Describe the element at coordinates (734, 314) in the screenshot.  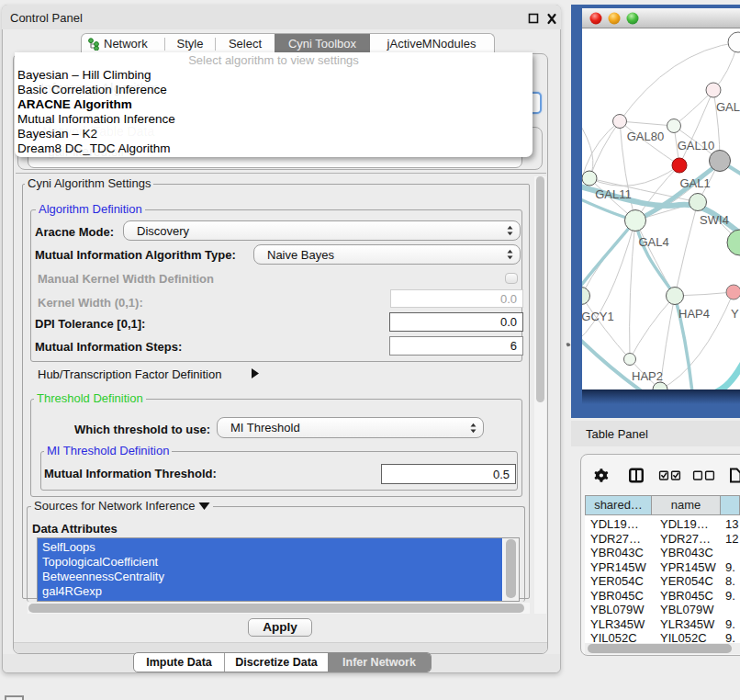
I see `svg-text: Y` at that location.